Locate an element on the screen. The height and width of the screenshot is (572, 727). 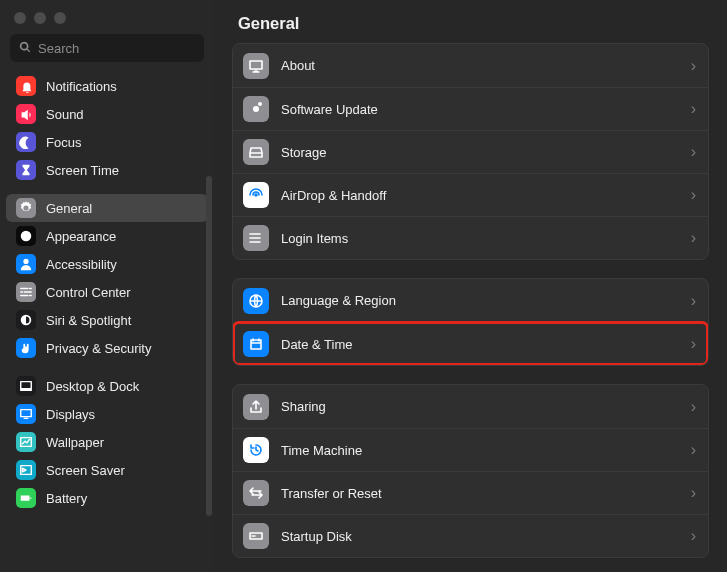
settings-row-label: Sharing is located at coordinates (480, 406).